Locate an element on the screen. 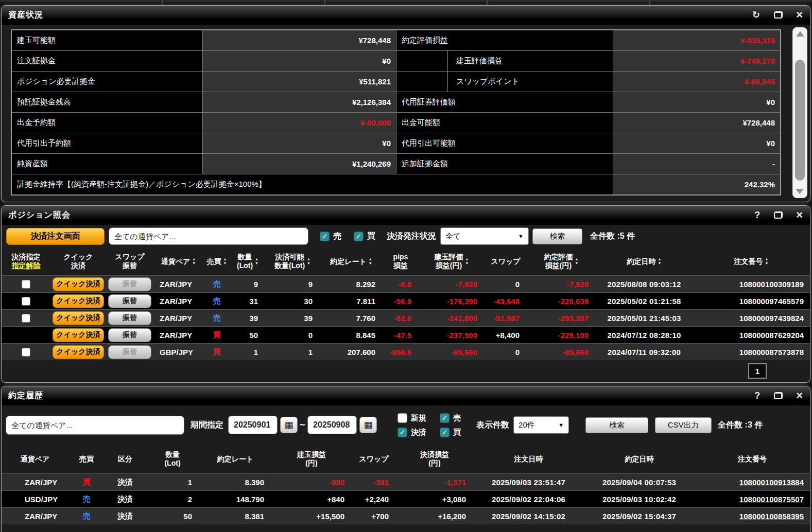 This screenshot has width=812, height=532. qty-cell: 2 is located at coordinates (172, 499).